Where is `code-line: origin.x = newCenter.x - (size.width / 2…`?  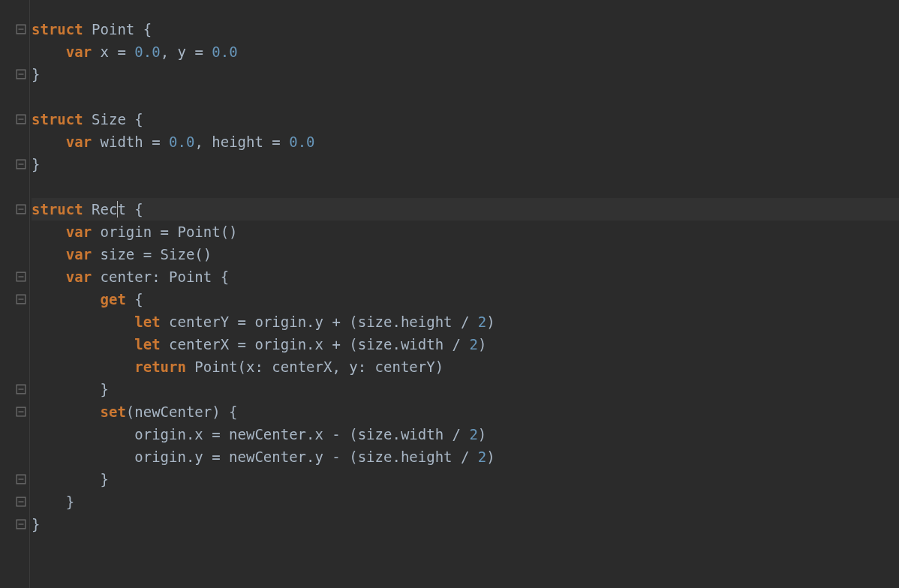 code-line: origin.x = newCenter.x - (size.width / 2… is located at coordinates (465, 434).